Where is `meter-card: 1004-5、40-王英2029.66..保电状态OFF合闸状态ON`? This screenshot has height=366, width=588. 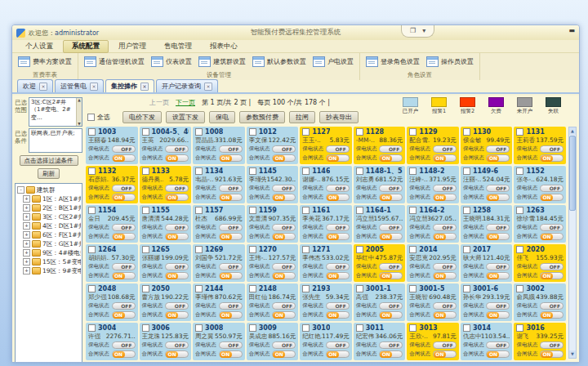 meter-card: 1004-5、40-王英2029.66..保电状态OFF合闸状态ON is located at coordinates (166, 145).